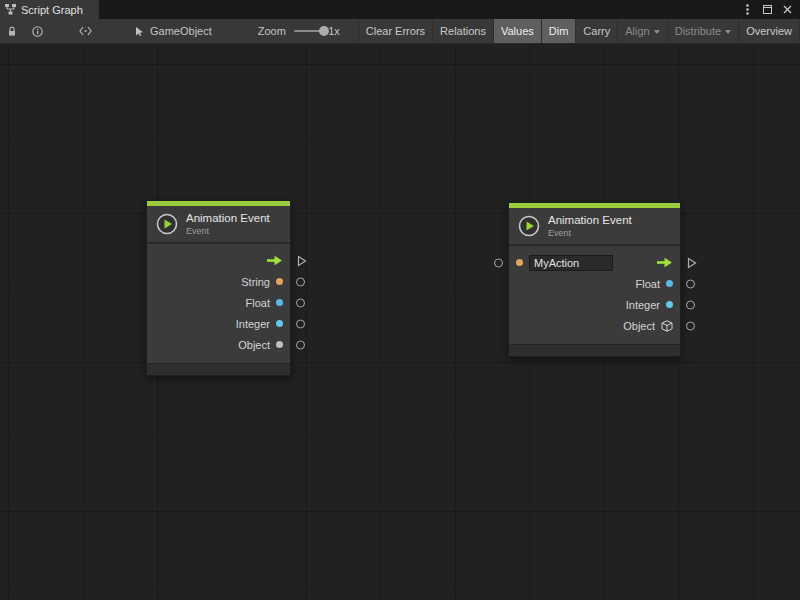 This screenshot has height=600, width=800. What do you see at coordinates (272, 31) in the screenshot?
I see `zoom-label: Zoom` at bounding box center [272, 31].